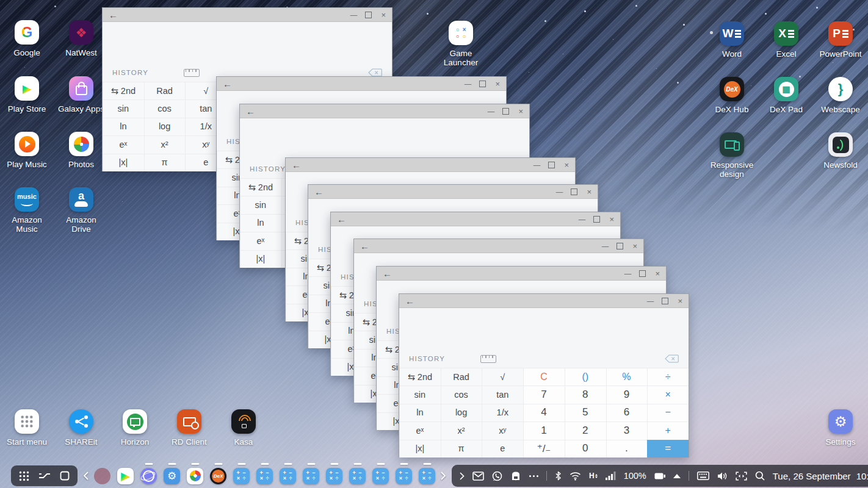  Describe the element at coordinates (627, 449) in the screenshot. I see `key-decimal: .` at that location.